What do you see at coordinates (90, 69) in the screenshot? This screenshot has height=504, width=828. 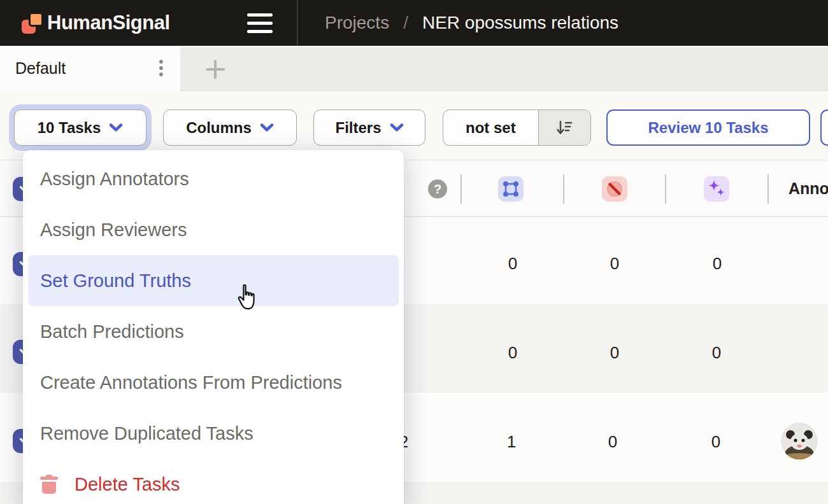 I see `tab-default: Default` at bounding box center [90, 69].